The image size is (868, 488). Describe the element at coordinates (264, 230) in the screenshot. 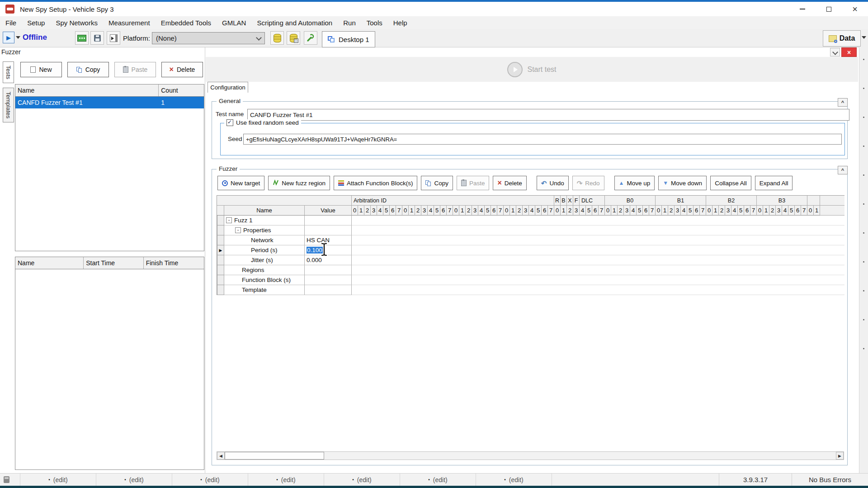

I see `row-name-cell: -Properties` at that location.